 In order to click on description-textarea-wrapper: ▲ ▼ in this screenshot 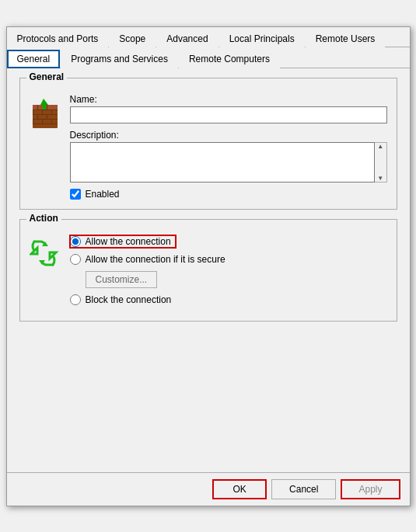, I will do `click(229, 162)`.